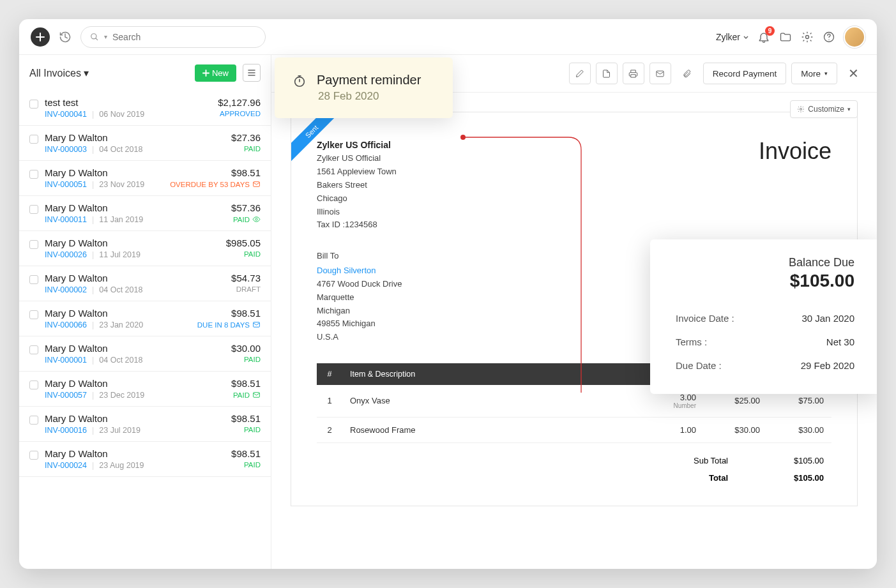 The width and height of the screenshot is (896, 588). What do you see at coordinates (807, 37) in the screenshot?
I see `gear-icon` at bounding box center [807, 37].